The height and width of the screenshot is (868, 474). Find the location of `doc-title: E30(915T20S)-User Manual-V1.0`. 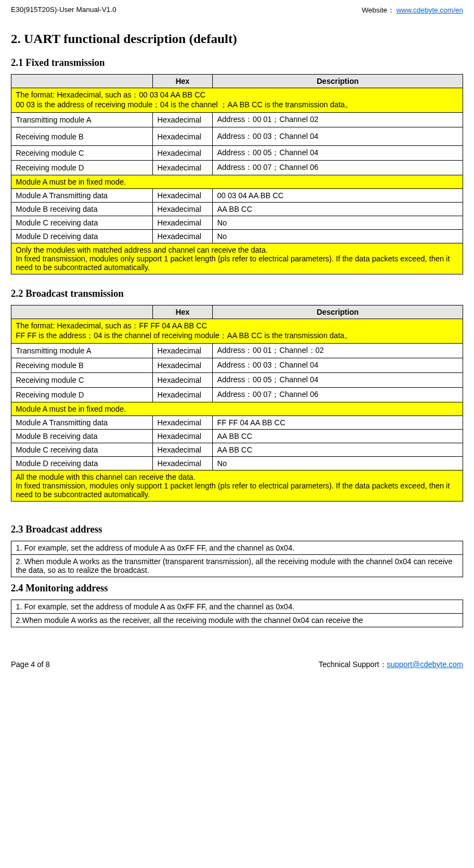

doc-title: E30(915T20S)-User Manual-V1.0 is located at coordinates (64, 10).